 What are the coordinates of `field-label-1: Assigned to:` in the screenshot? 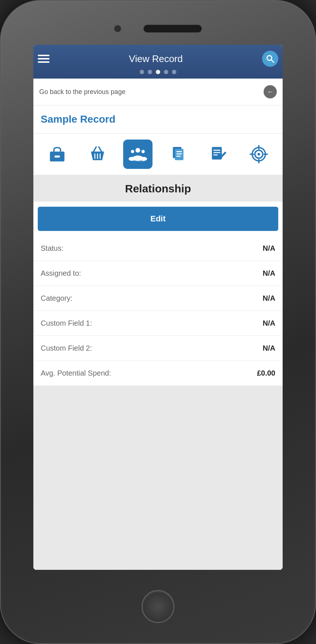 It's located at (61, 273).